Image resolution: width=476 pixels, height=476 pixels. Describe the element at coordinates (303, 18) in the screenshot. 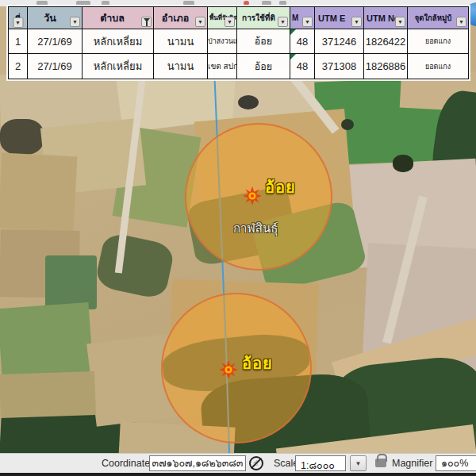

I see `column-header-m: M ▼` at that location.